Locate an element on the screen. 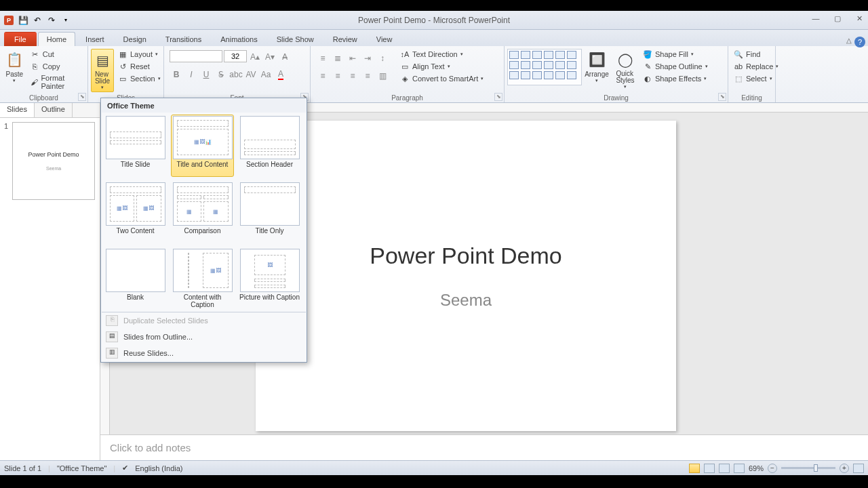 The height and width of the screenshot is (488, 868). font-size-combo is located at coordinates (235, 56).